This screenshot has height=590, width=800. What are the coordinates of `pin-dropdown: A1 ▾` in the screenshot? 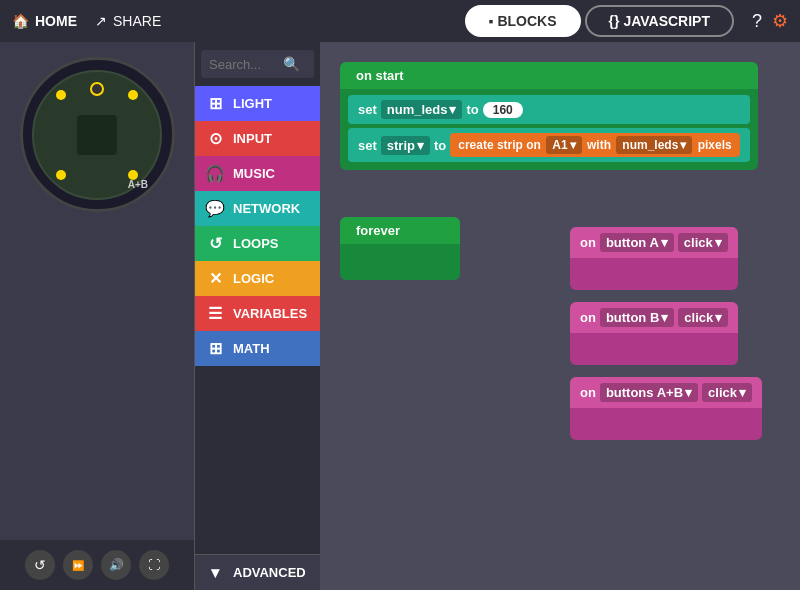 It's located at (564, 145).